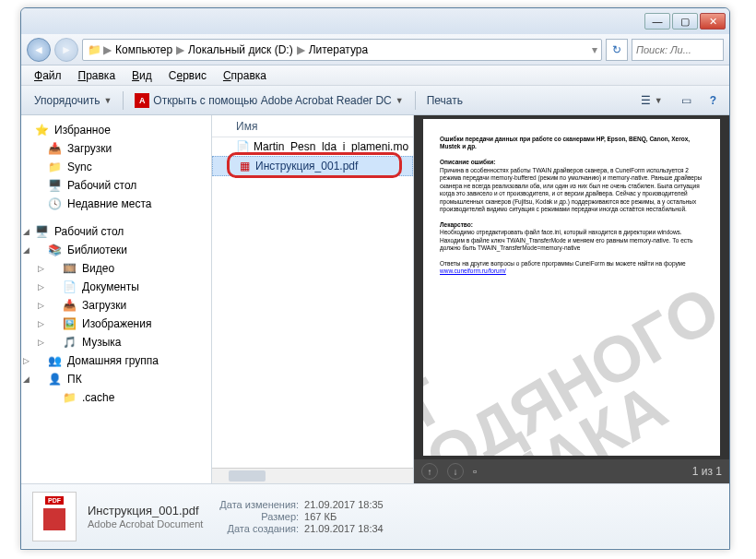  Describe the element at coordinates (444, 101) in the screenshot. I see `print-label: Печать` at that location.